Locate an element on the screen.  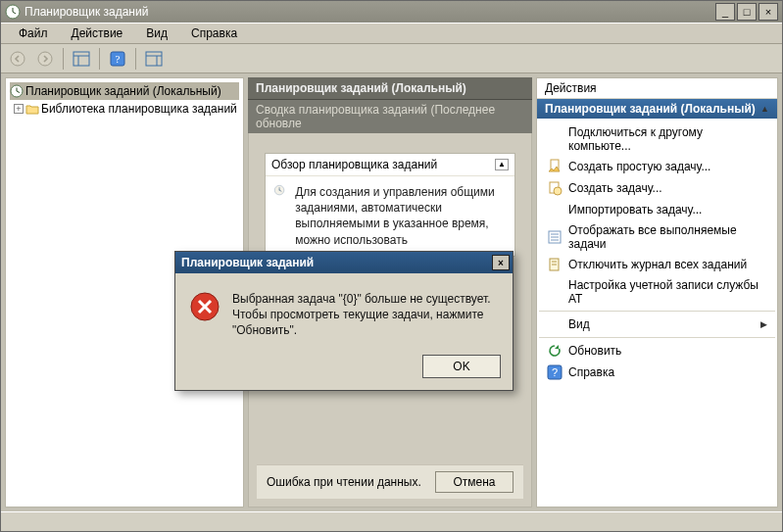
import-icon is located at coordinates (555, 210).